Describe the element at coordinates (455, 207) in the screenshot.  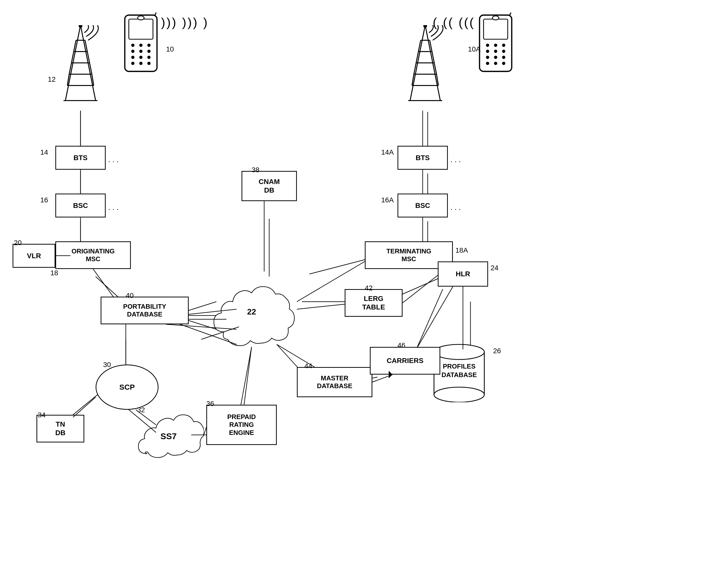
I see `bsc2-dots: . . .` at that location.